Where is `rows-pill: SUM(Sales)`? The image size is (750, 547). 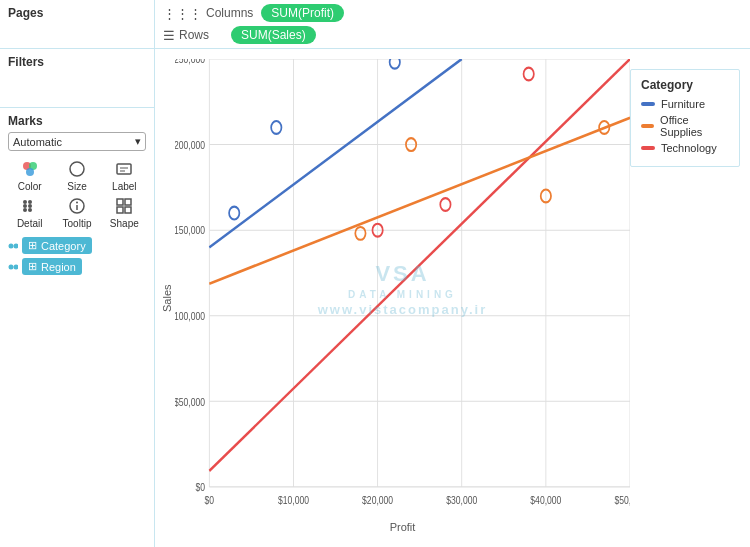 rows-pill: SUM(Sales) is located at coordinates (274, 35).